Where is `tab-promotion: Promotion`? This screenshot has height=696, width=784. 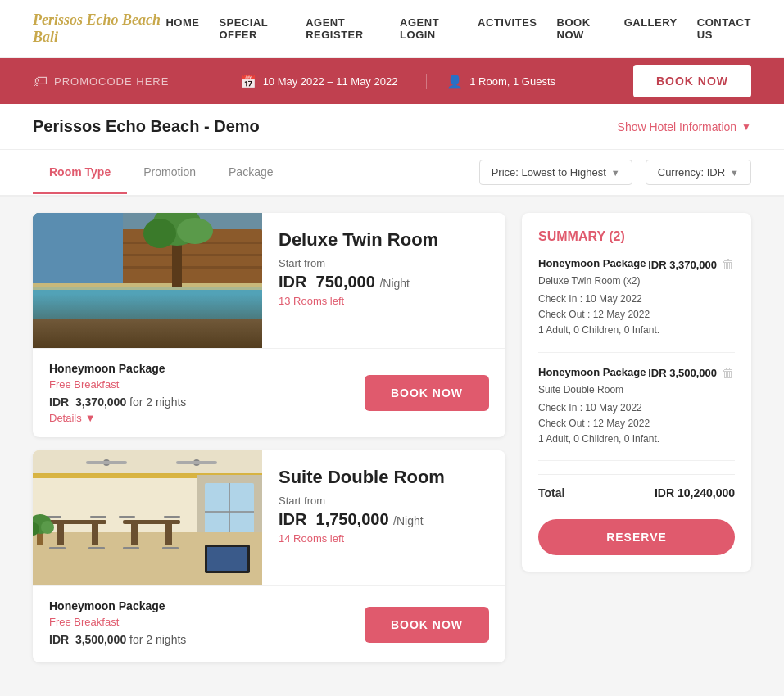 tab-promotion: Promotion is located at coordinates (170, 174).